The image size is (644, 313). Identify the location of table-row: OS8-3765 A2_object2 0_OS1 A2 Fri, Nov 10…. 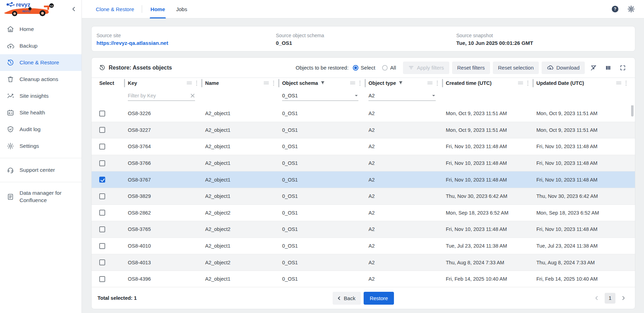
(363, 230).